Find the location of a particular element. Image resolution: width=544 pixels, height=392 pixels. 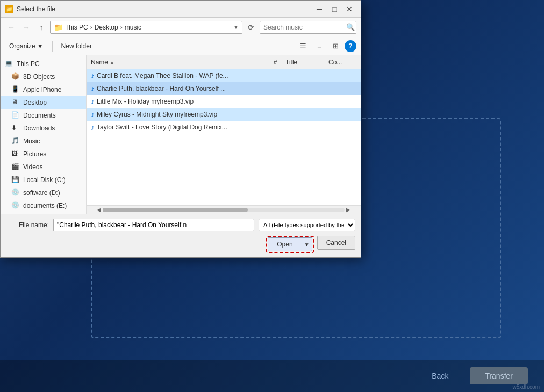

toolbar: Organize ▼ New folder ☰ ≡ ⊞ ? is located at coordinates (181, 46).